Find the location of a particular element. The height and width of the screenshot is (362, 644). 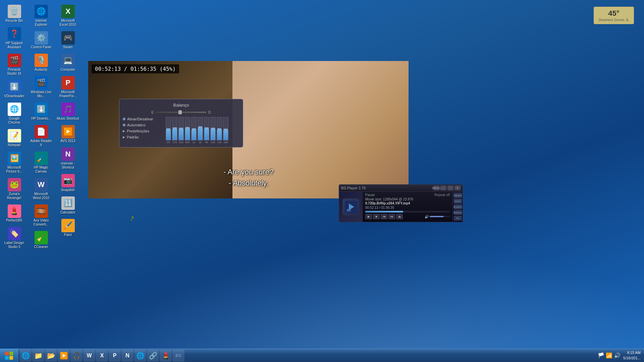

desktop-icon-steam: 🎮 Steam is located at coordinates (68, 40).